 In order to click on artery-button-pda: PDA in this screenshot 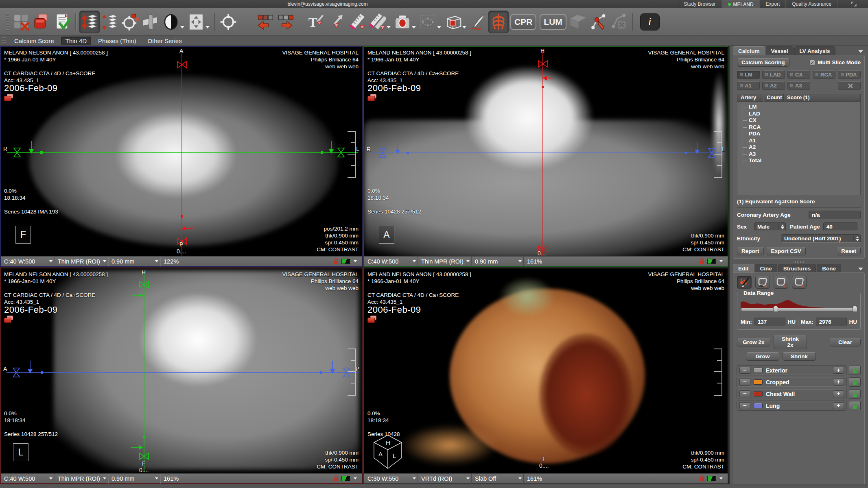, I will do `click(849, 75)`.